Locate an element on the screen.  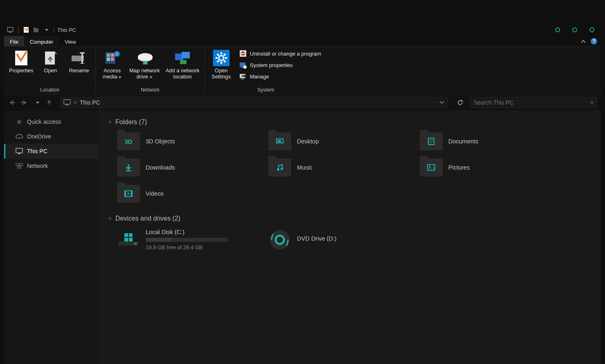
folder-documents: Documents is located at coordinates (489, 141).